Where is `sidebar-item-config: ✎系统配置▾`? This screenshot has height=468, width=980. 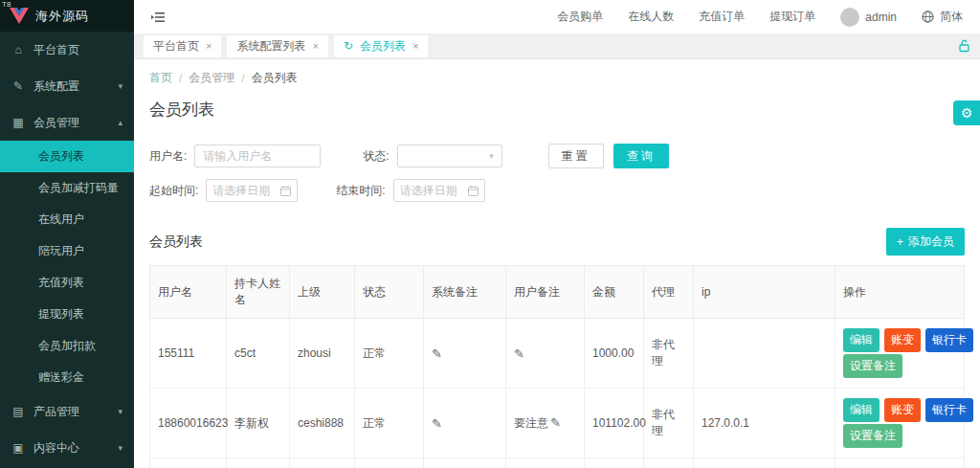
sidebar-item-config: ✎系统配置▾ is located at coordinates (67, 86).